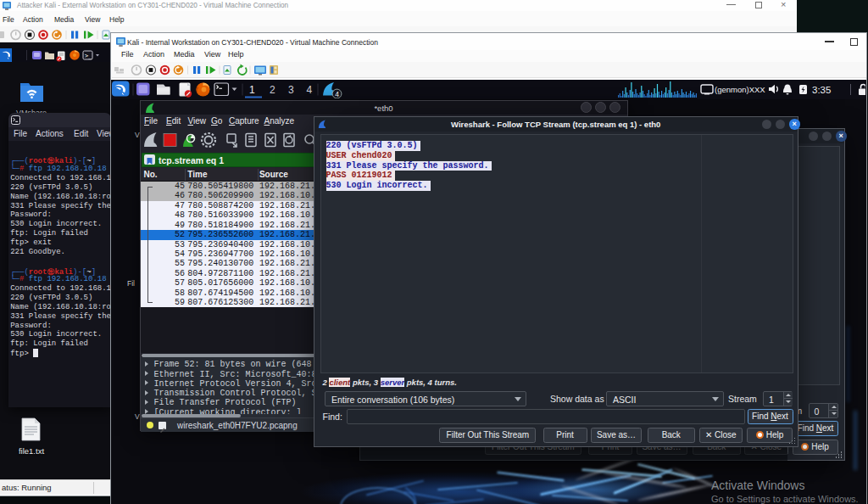 The height and width of the screenshot is (504, 868). What do you see at coordinates (821, 90) in the screenshot?
I see `svg-text: 3:35` at bounding box center [821, 90].